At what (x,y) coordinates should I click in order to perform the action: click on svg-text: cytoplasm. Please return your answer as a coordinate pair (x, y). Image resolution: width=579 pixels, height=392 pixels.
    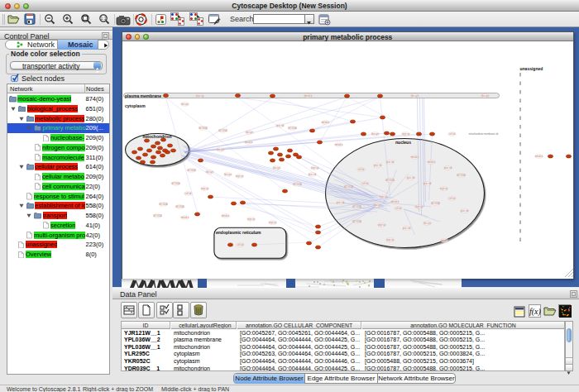
    Looking at the image, I should click on (136, 106).